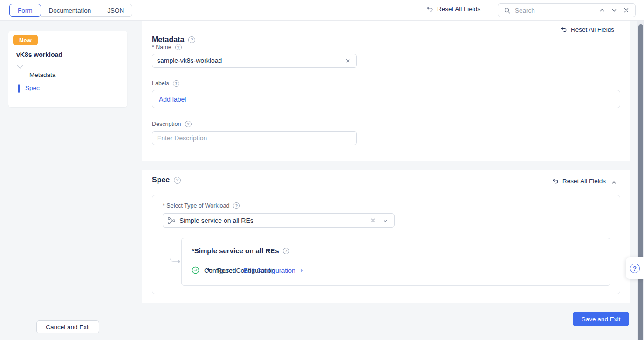  Describe the element at coordinates (279, 220) in the screenshot. I see `workload-type-select: Simple service on all REs` at that location.